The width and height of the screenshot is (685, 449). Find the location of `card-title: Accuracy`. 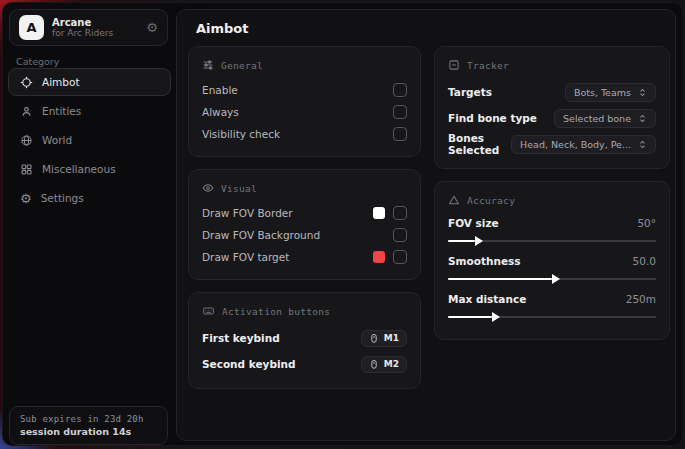

card-title: Accuracy is located at coordinates (491, 200).